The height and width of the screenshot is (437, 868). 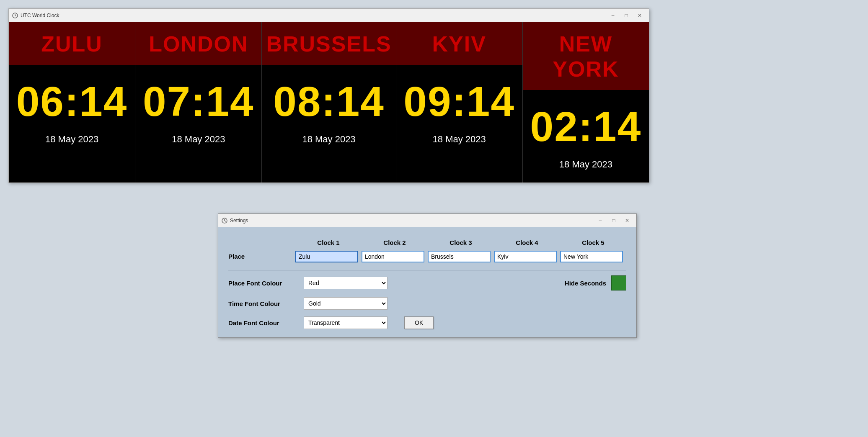 What do you see at coordinates (459, 144) in the screenshot?
I see `clock-date-4: 18 May 2023` at bounding box center [459, 144].